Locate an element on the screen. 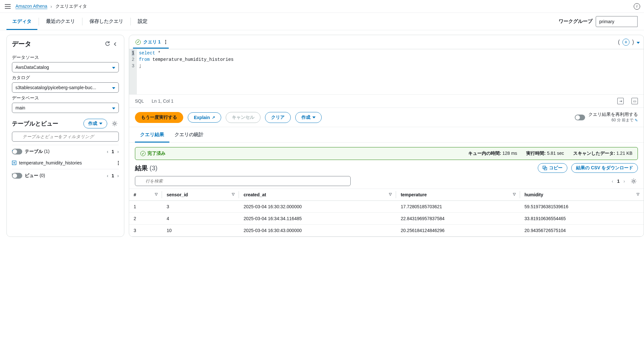 The height and width of the screenshot is (345, 644). breadcrumb-service-link: Amazon Athena is located at coordinates (32, 6).